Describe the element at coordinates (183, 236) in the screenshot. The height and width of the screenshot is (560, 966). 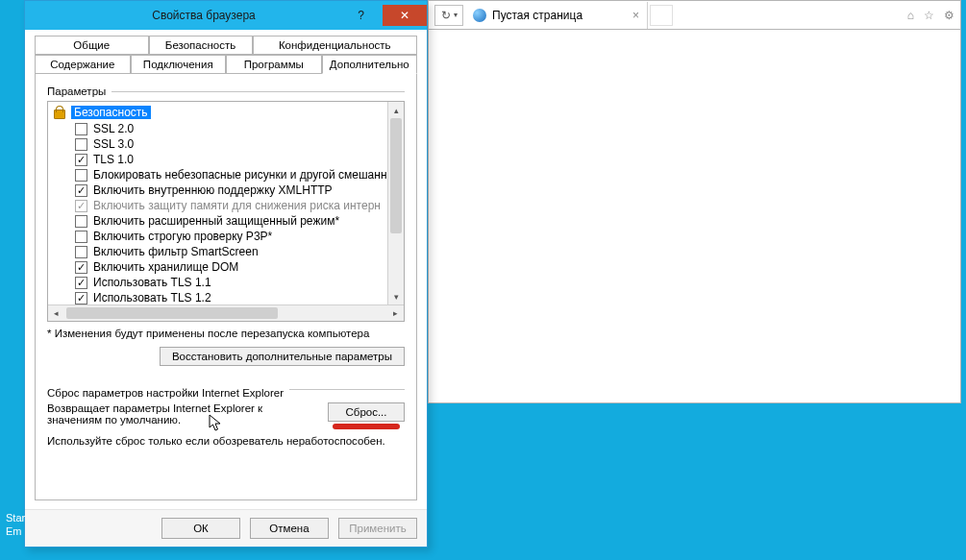
I see `list-item-label: Включить строгую проверку P3P*` at that location.